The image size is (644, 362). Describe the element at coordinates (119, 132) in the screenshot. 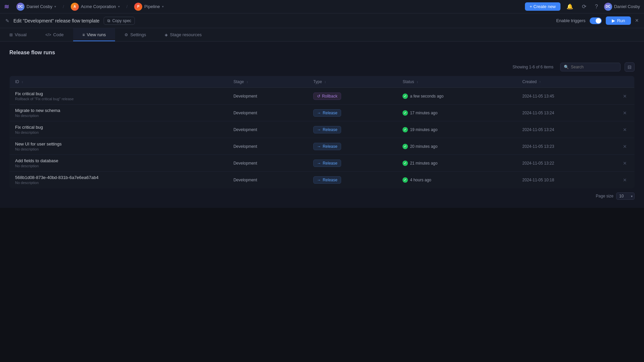

I see `row-subtitle-2: No description` at that location.